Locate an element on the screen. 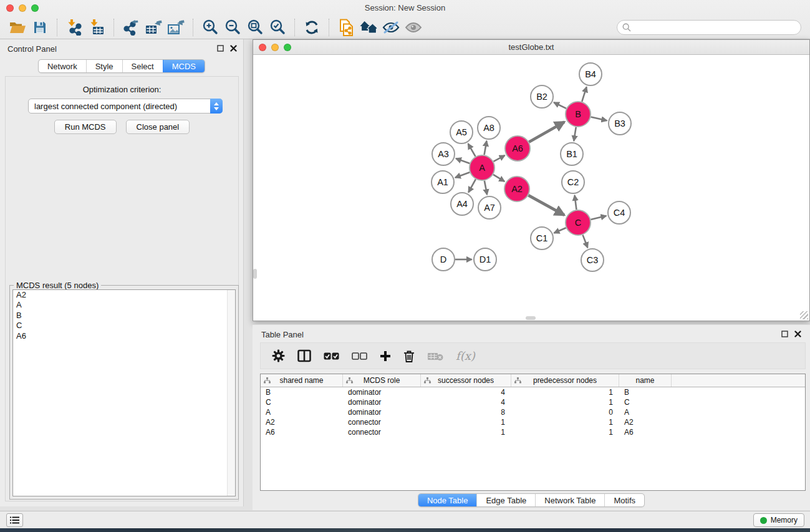  result-list-item: A6 is located at coordinates (124, 336).